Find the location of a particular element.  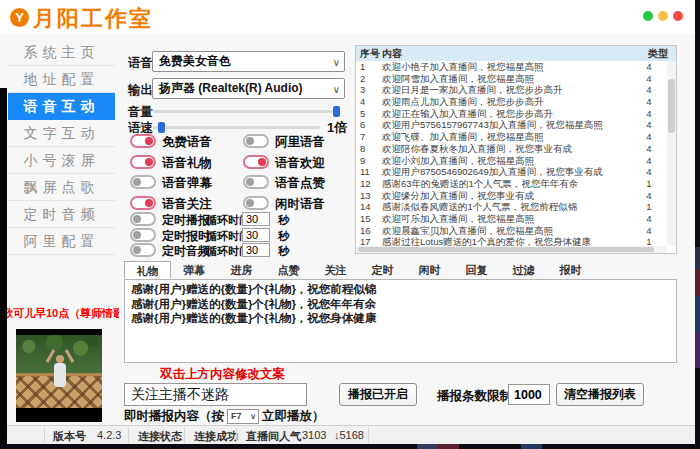

broadcast-toggle-button: 播报已开启 is located at coordinates (378, 394).